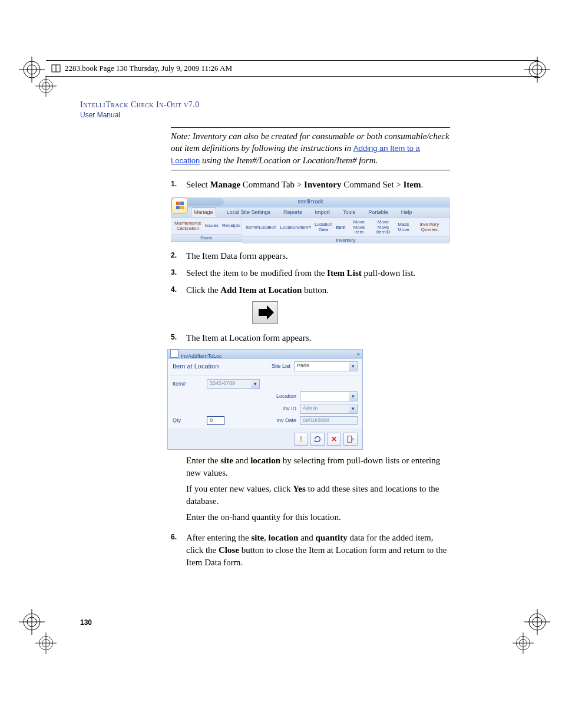 The height and width of the screenshot is (728, 562). Describe the element at coordinates (318, 495) in the screenshot. I see `sub-paragraph: If you enter new values, click Yes to ad…` at that location.